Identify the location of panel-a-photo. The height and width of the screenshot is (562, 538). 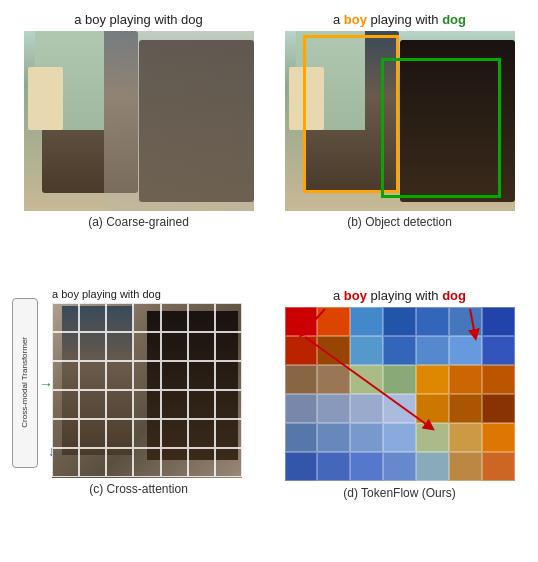
(139, 121).